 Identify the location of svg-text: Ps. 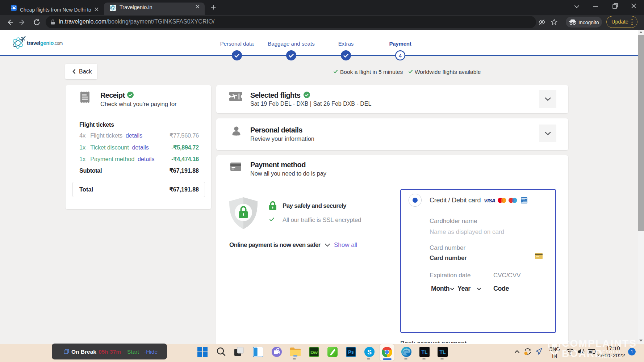
(351, 352).